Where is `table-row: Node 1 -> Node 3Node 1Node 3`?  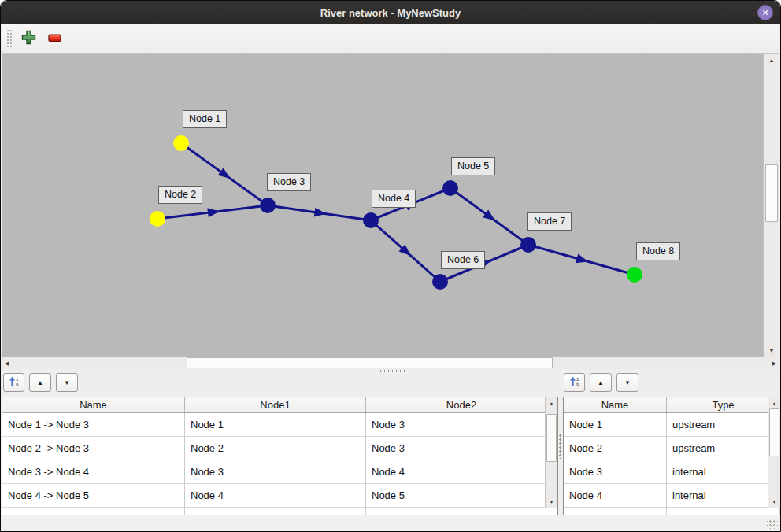 table-row: Node 1 -> Node 3Node 1Node 3 is located at coordinates (280, 425).